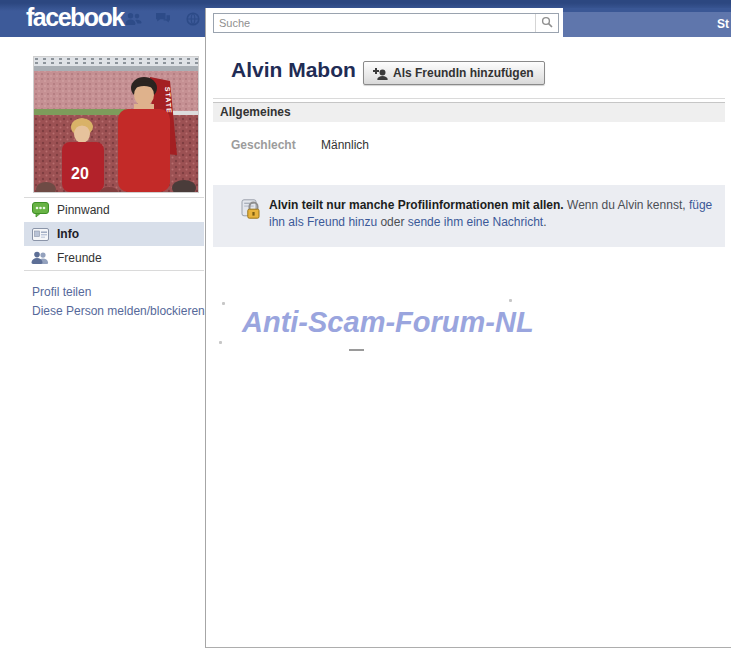 The width and height of the screenshot is (731, 653). I want to click on notifications-globe-icon, so click(193, 18).